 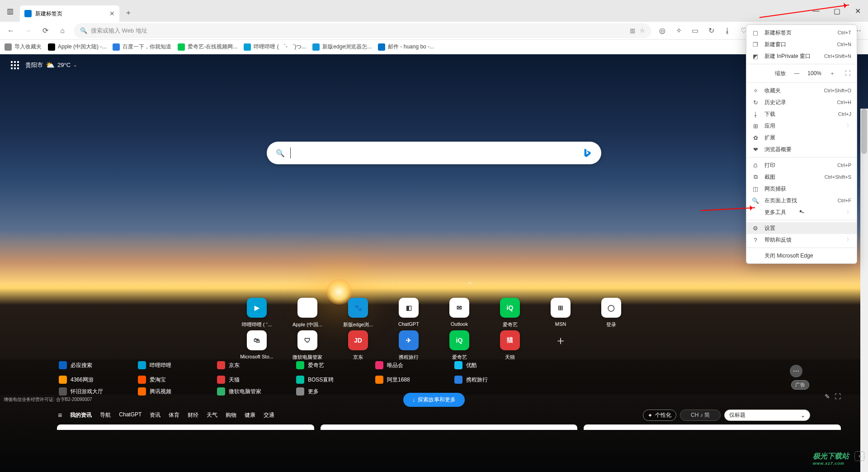 What do you see at coordinates (358, 313) in the screenshot?
I see `quick-tile: 🐾新版edge浏...` at bounding box center [358, 313].